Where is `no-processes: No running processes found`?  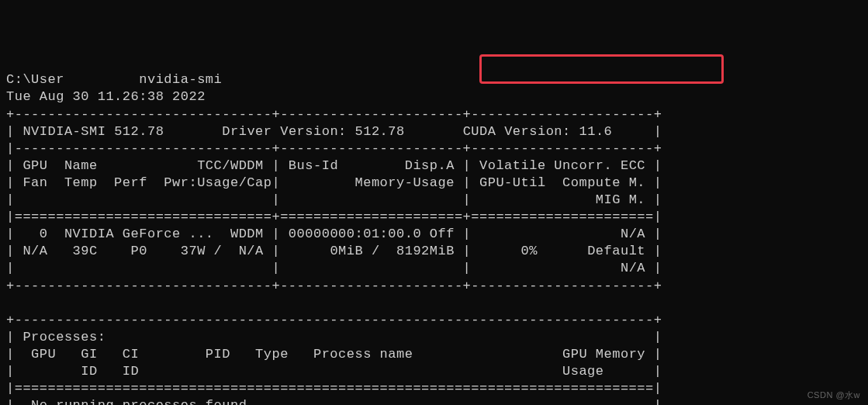
no-processes: No running processes found is located at coordinates (131, 402).